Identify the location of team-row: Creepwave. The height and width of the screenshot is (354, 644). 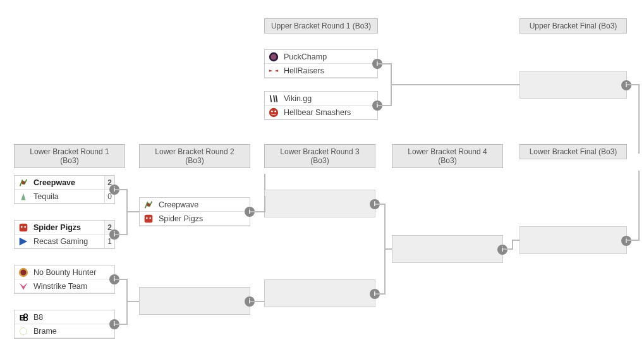
(195, 205).